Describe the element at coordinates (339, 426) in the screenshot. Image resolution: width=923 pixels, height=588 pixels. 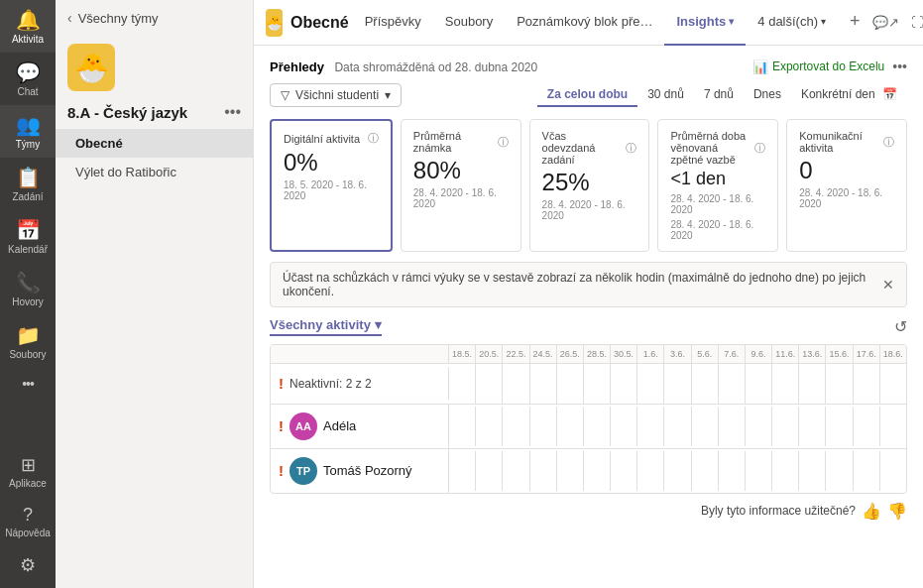
I see `student-name: Adéla` at that location.